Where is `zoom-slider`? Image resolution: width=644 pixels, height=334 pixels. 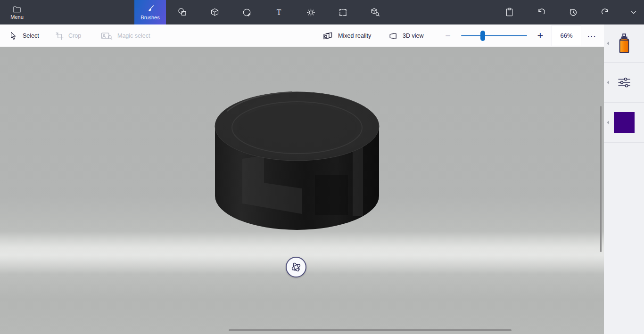 zoom-slider is located at coordinates (494, 36).